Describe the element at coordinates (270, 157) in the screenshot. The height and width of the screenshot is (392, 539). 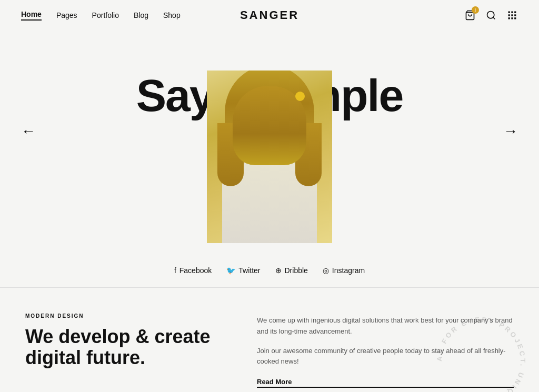
I see `hero-image` at that location.